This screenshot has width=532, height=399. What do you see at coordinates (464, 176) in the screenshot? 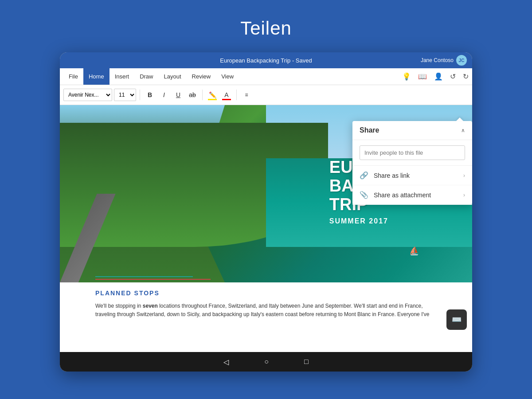
I see `share-link-arrow: ›` at bounding box center [464, 176].